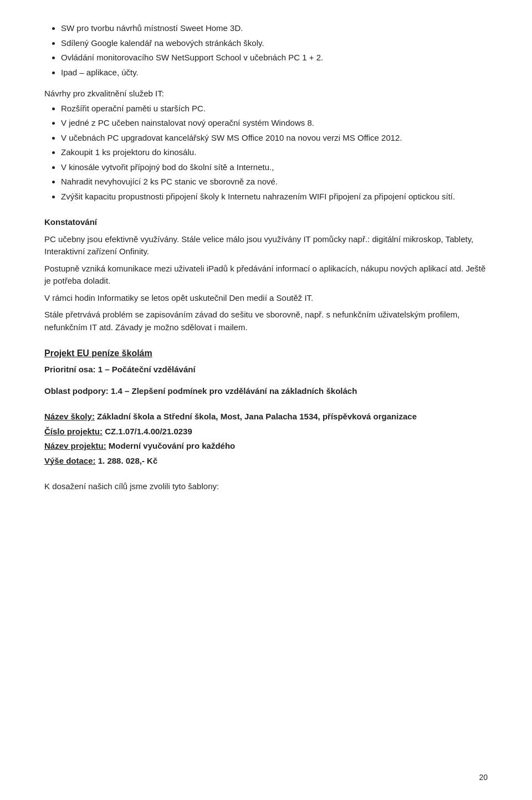 The height and width of the screenshot is (800, 532). What do you see at coordinates (266, 298) in the screenshot?
I see `konstatovani-p3: V rámci hodin Informatiky se letos opět …` at bounding box center [266, 298].